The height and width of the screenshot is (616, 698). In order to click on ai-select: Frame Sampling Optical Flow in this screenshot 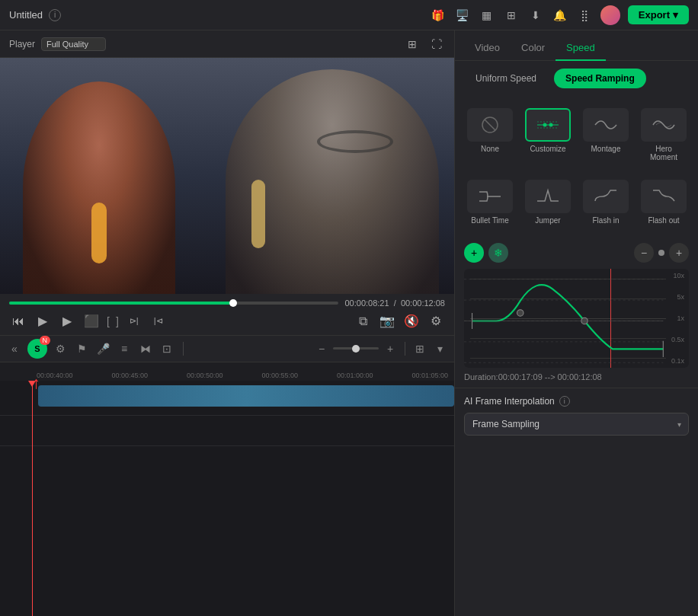, I will do `click(576, 424)`.